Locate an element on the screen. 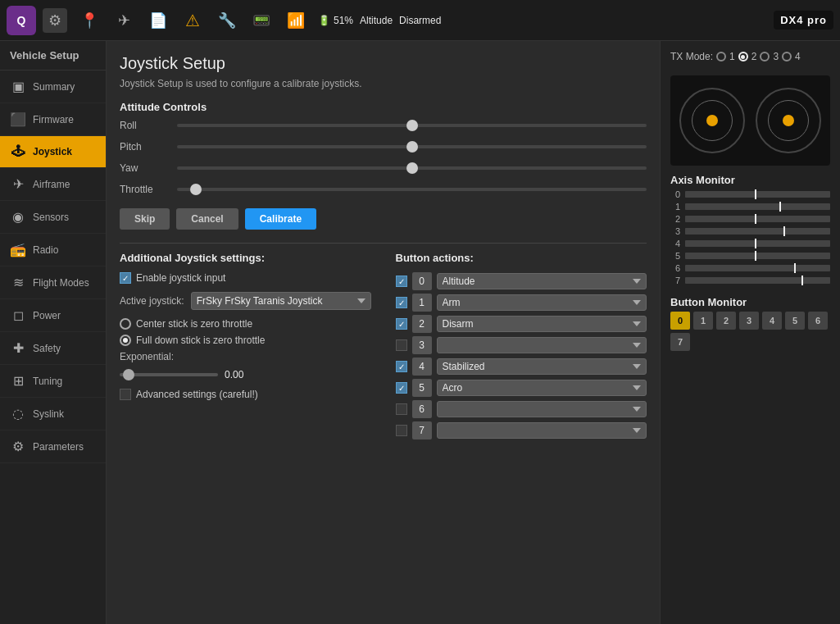  advanced-settings-row: Advanced settings (careful!) is located at coordinates (246, 394).